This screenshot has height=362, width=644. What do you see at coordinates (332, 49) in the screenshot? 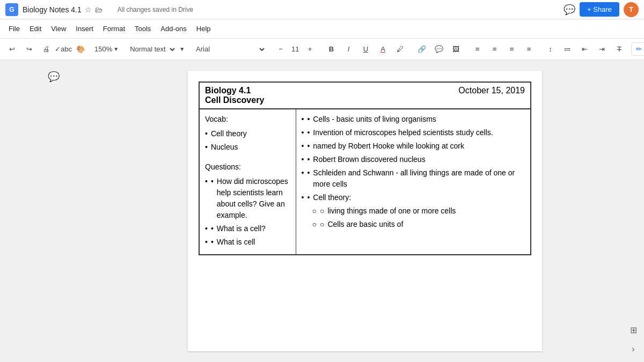
I see `bold-button: B` at bounding box center [332, 49].